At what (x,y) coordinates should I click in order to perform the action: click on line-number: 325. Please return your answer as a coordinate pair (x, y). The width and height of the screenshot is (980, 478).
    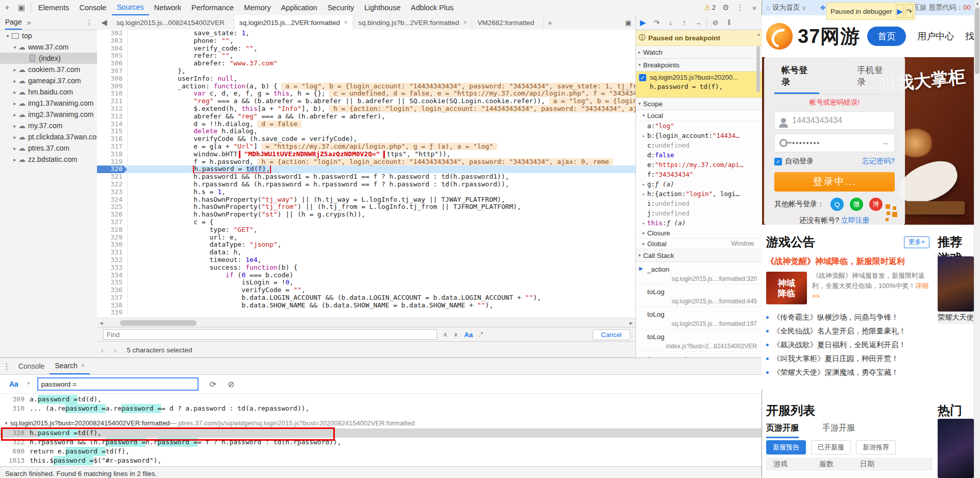
    Looking at the image, I should click on (112, 207).